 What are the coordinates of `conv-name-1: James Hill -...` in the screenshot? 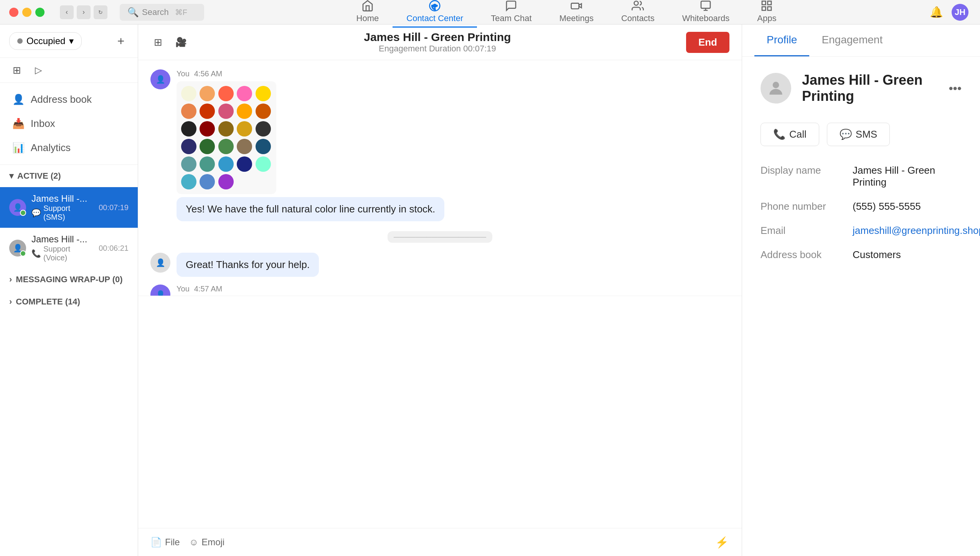 It's located at (62, 199).